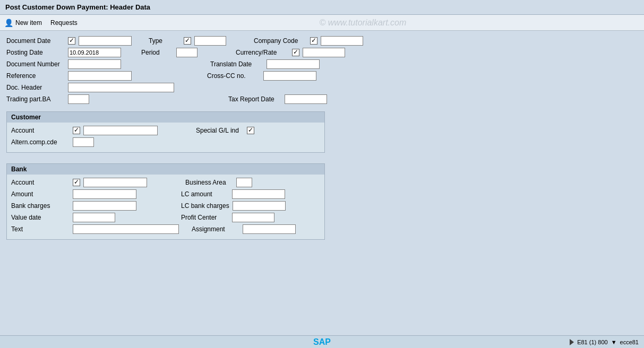 This screenshot has height=348, width=644. Describe the element at coordinates (187, 53) in the screenshot. I see `period-input` at that location.